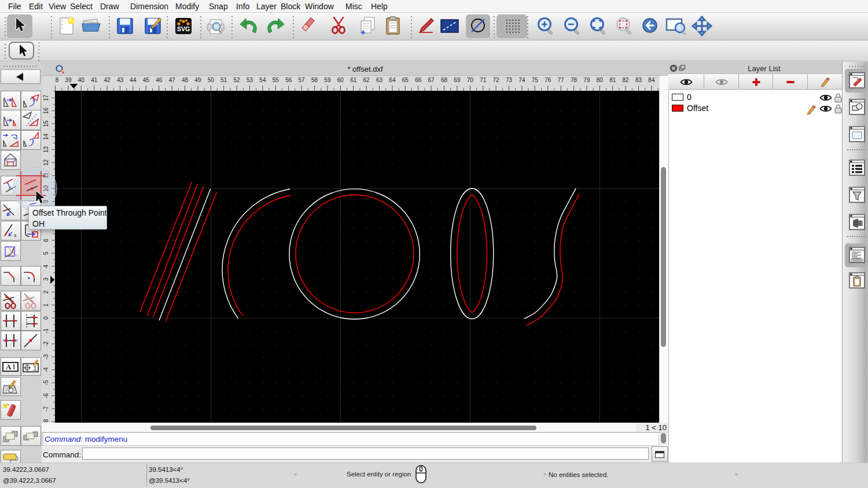  Describe the element at coordinates (444, 80) in the screenshot. I see `svg-text: 68` at that location.